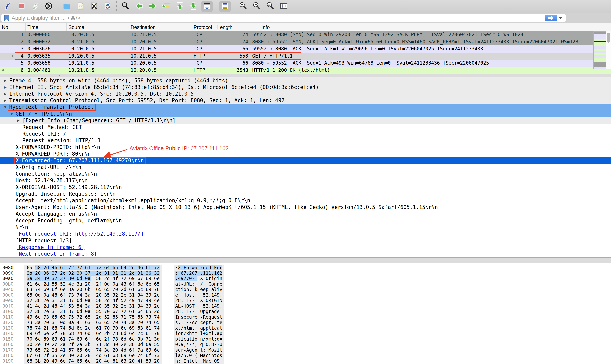 The height and width of the screenshot is (364, 611). Describe the element at coordinates (35, 6) in the screenshot. I see `restart-capture-button` at that location.